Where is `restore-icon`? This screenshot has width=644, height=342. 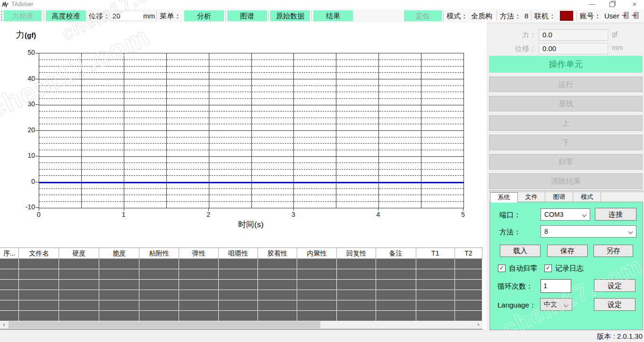
restore-icon is located at coordinates (612, 5).